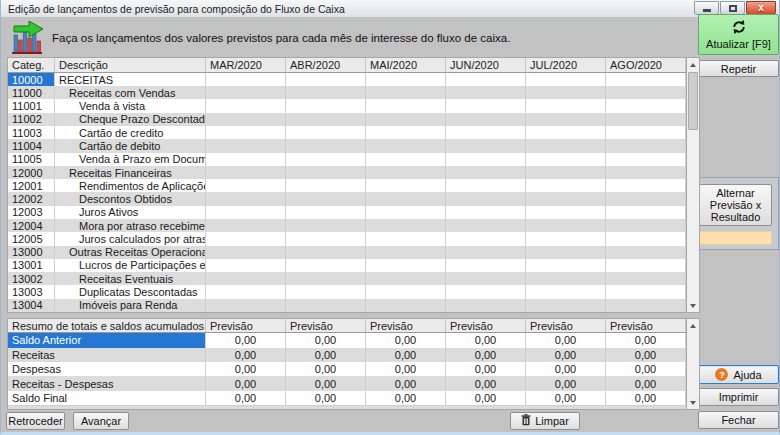  What do you see at coordinates (130, 198) in the screenshot?
I see `cell-descricao: Descontos Obtidos` at bounding box center [130, 198].